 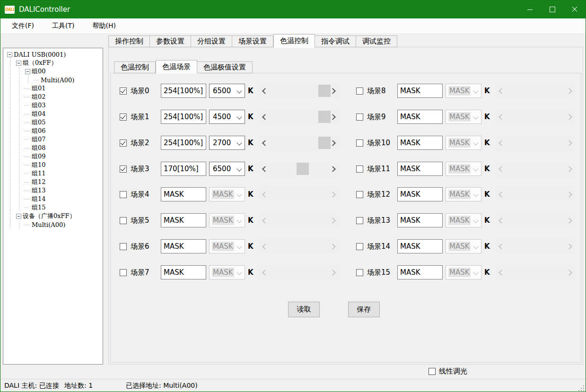 What do you see at coordinates (53, 131) in the screenshot?
I see `tree-item: 组06` at bounding box center [53, 131].